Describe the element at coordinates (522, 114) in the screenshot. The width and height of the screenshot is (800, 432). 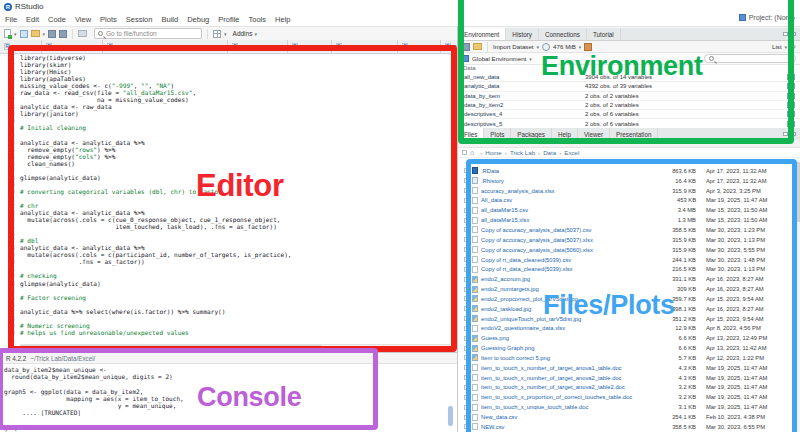
I see `object-name: descriptives_4` at that location.